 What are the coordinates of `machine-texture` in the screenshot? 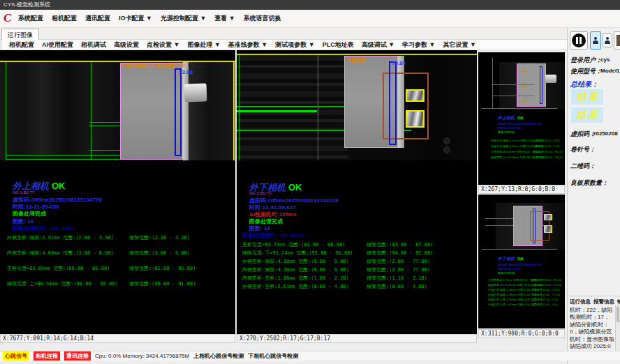 It's located at (293, 107).